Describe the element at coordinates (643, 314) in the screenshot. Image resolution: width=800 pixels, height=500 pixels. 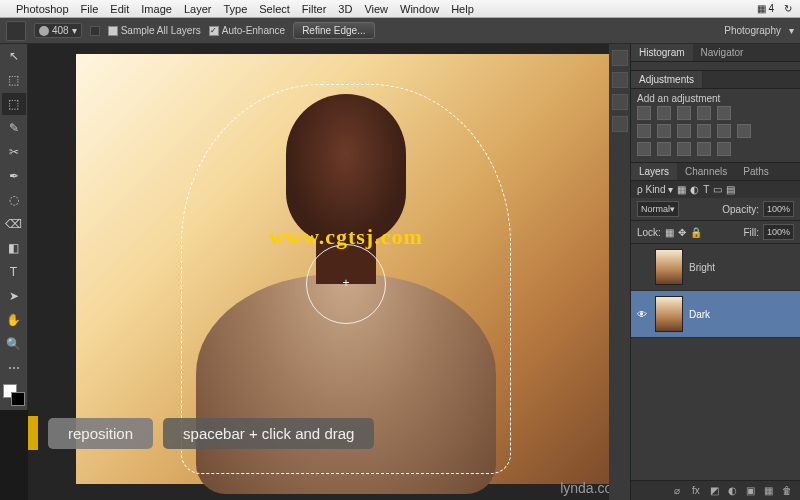
I see `visibility-icon: 👁` at that location.